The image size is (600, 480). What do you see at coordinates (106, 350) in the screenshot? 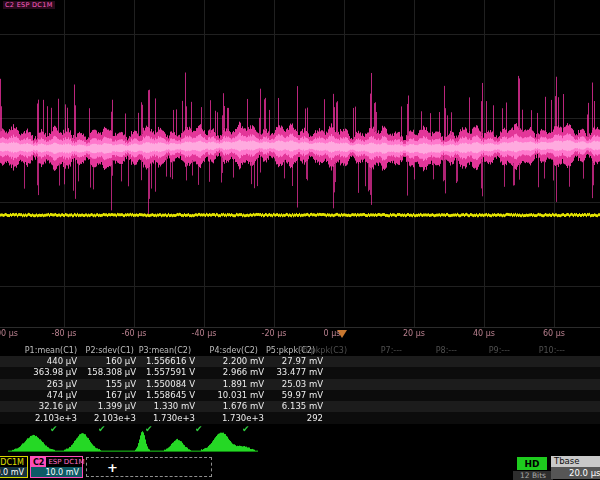
I see `param-header-p2: P2:sdev(C1)` at bounding box center [106, 350].